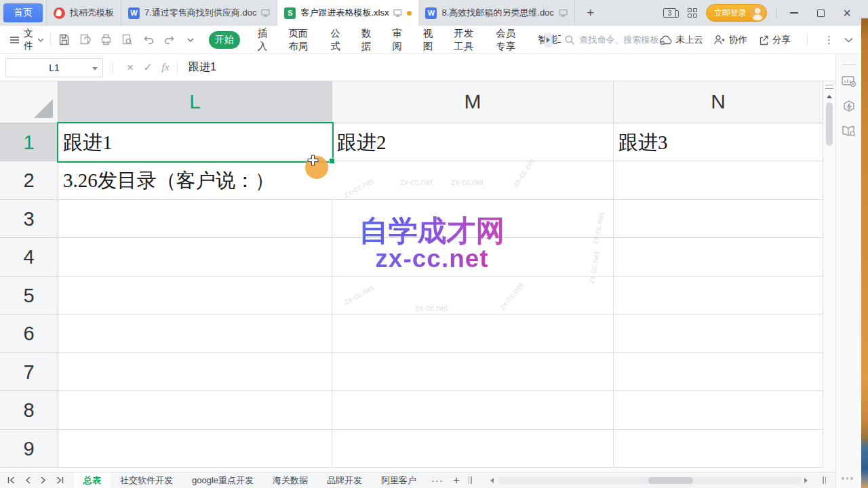 This screenshot has height=488, width=868. What do you see at coordinates (29, 180) in the screenshot?
I see `row-header-2: 2` at bounding box center [29, 180].